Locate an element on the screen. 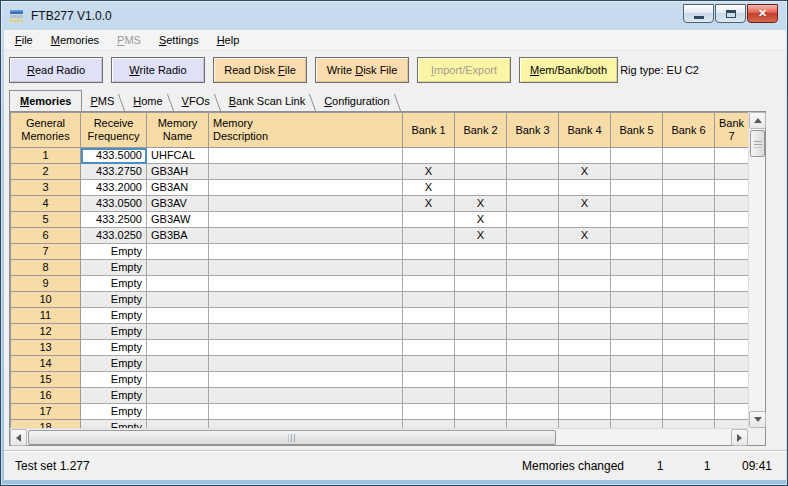 This screenshot has height=486, width=788. memory-name-cell: UHFCAL is located at coordinates (178, 156).